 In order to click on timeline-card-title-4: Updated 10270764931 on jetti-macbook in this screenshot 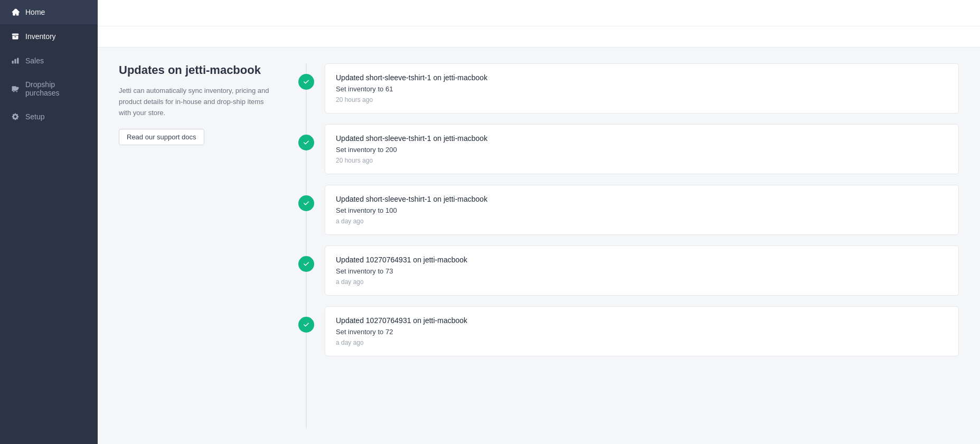, I will do `click(642, 260)`.